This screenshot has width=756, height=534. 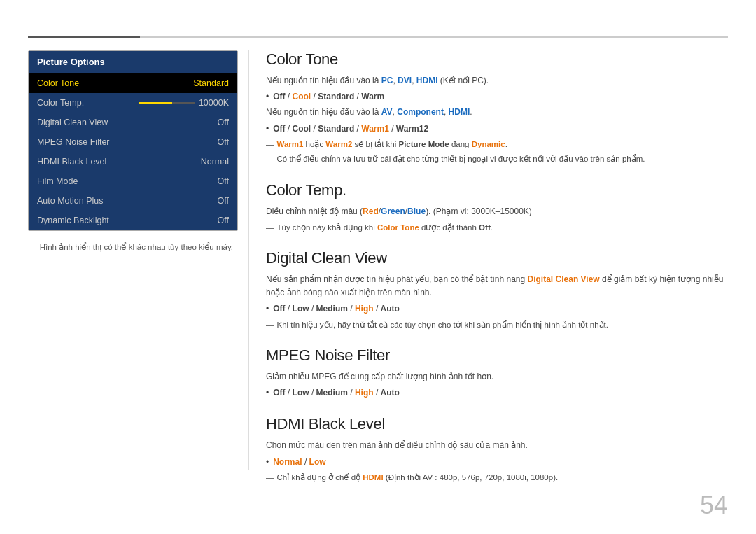 I want to click on menu-item-color-tone: Color Tone Standard, so click(x=133, y=83).